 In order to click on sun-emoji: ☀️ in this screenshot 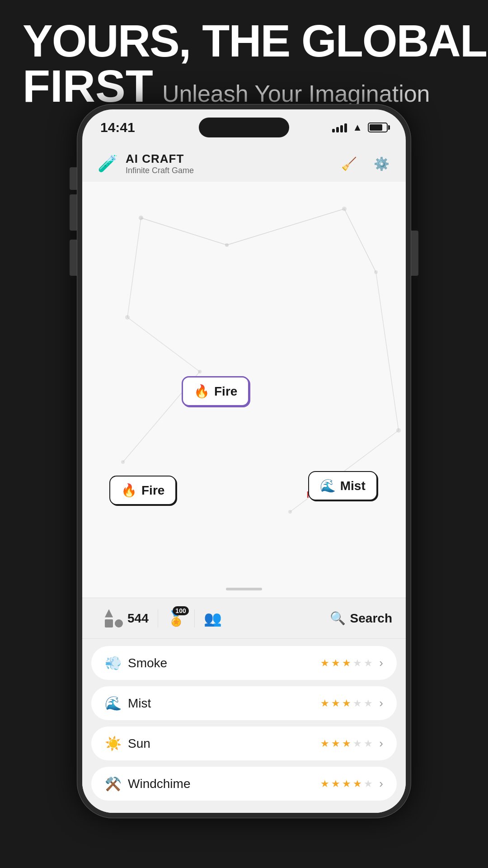, I will do `click(113, 743)`.